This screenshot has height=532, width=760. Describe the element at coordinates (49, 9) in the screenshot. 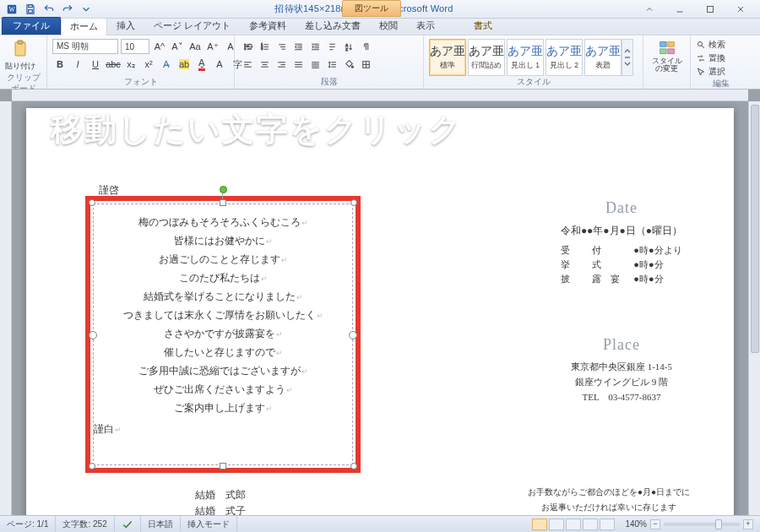

I see `undo-icon` at that location.